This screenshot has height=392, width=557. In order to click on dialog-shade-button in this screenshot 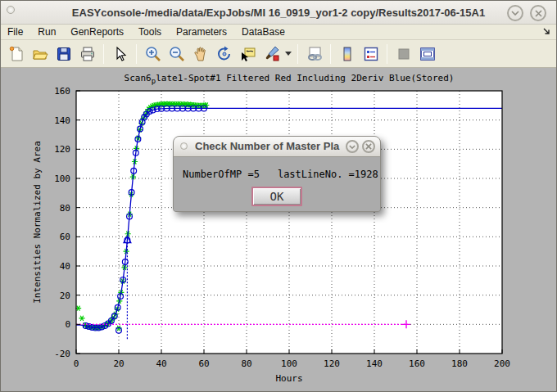, I will do `click(352, 146)`.